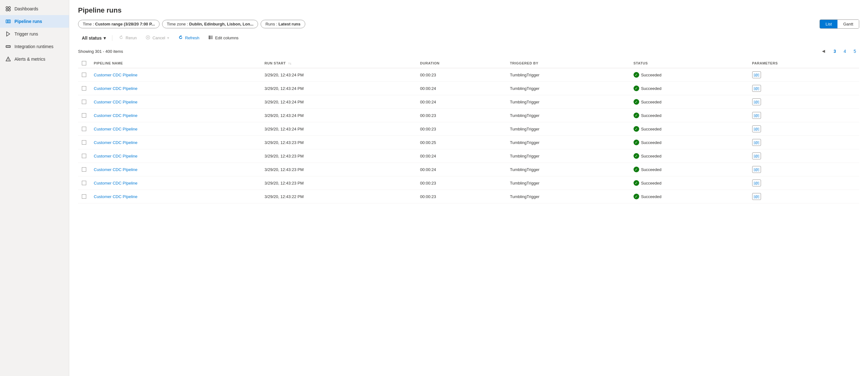  Describe the element at coordinates (189, 38) in the screenshot. I see `refresh-button: Refresh` at that location.